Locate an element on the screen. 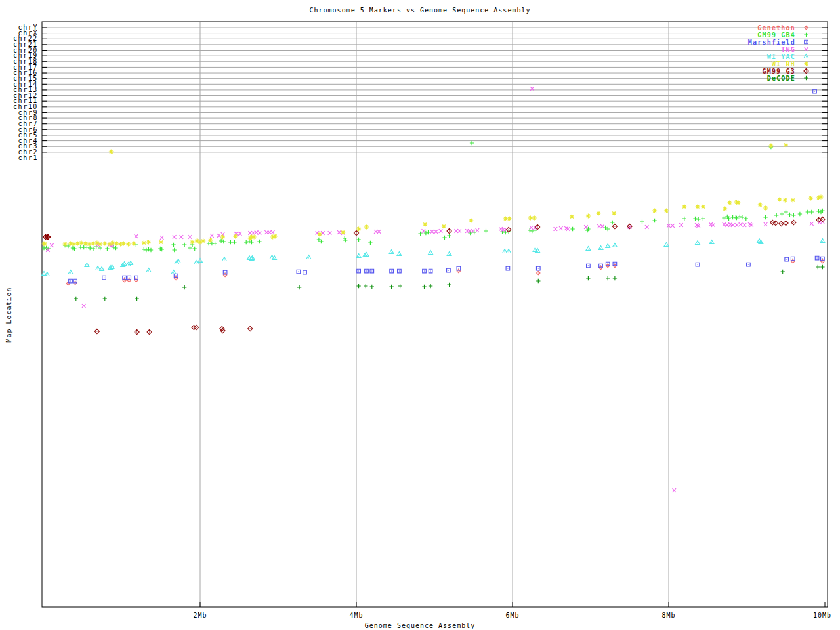 This screenshot has height=630, width=840. legend-label: Marshfield is located at coordinates (772, 42).